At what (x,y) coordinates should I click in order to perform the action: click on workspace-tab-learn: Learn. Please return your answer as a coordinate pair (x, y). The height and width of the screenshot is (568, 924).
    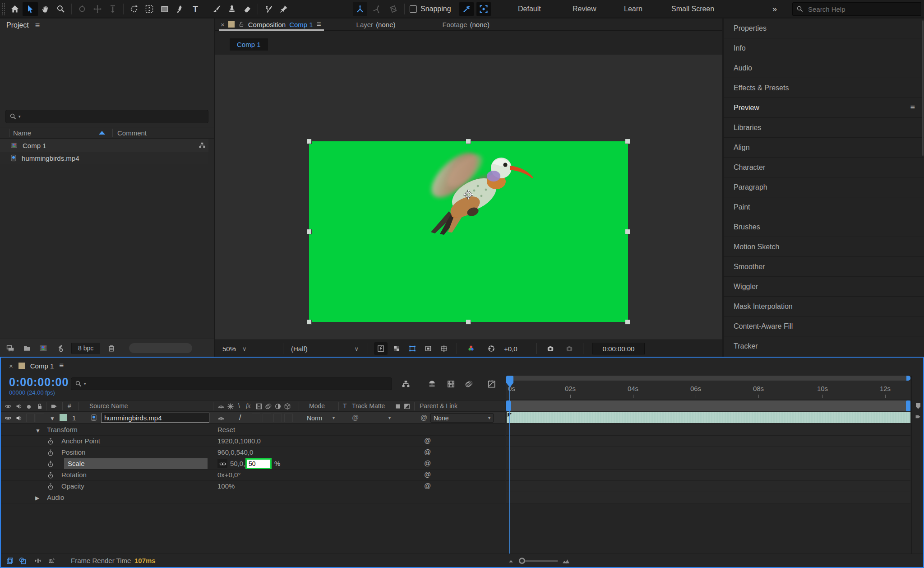
    Looking at the image, I should click on (633, 9).